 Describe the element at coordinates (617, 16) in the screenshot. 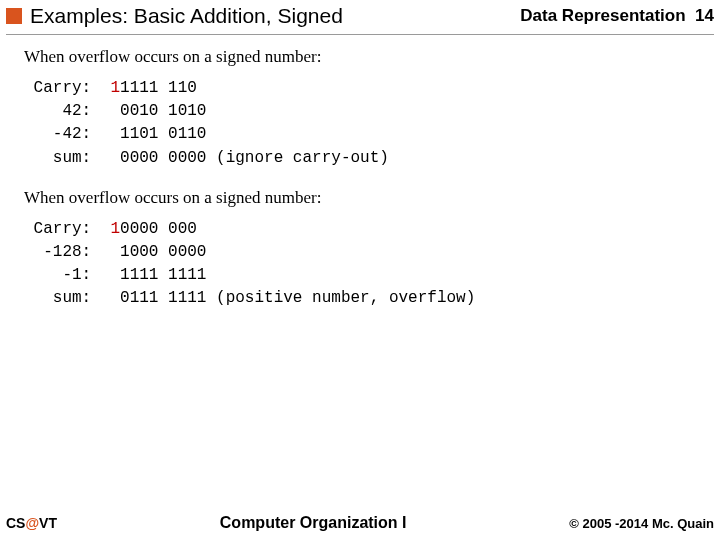

I see `slide-header-right: Data Representation 14` at that location.